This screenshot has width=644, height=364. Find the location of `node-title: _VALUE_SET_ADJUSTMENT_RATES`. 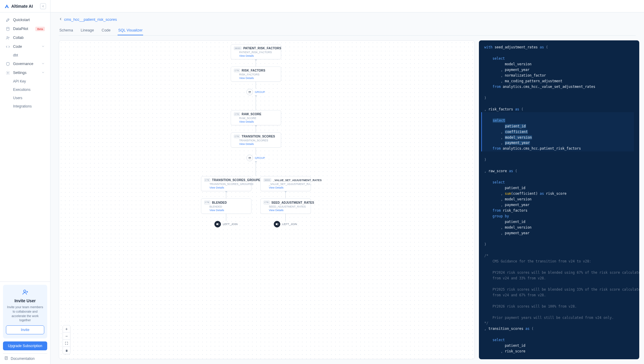

node-title: _VALUE_SET_ADJUSTMENT_RATES is located at coordinates (297, 180).